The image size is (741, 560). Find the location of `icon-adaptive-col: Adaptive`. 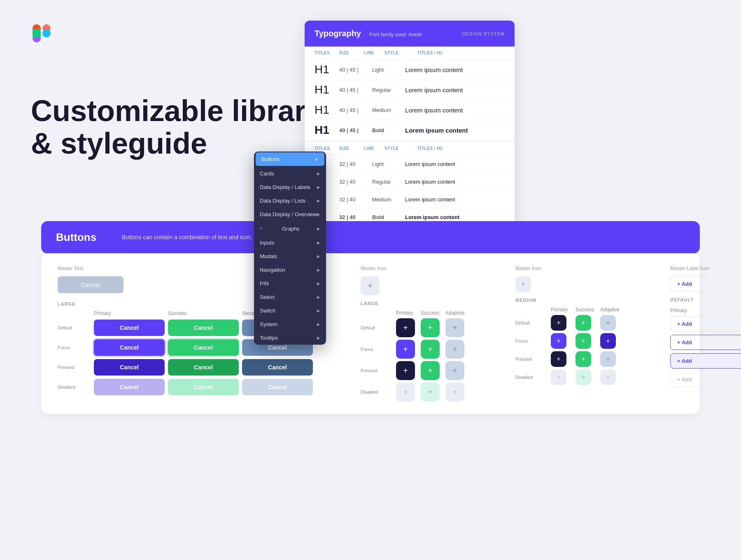

icon-adaptive-col: Adaptive is located at coordinates (457, 313).